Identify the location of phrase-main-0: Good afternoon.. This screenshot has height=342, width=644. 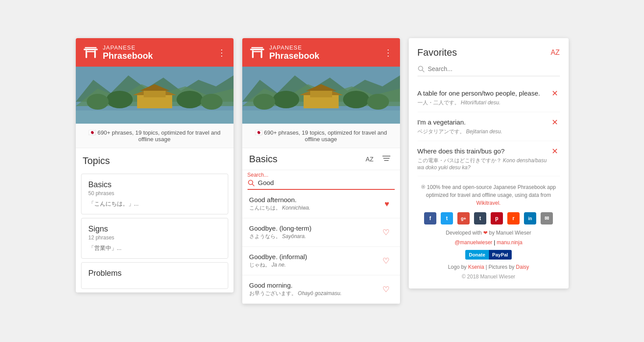
(315, 200).